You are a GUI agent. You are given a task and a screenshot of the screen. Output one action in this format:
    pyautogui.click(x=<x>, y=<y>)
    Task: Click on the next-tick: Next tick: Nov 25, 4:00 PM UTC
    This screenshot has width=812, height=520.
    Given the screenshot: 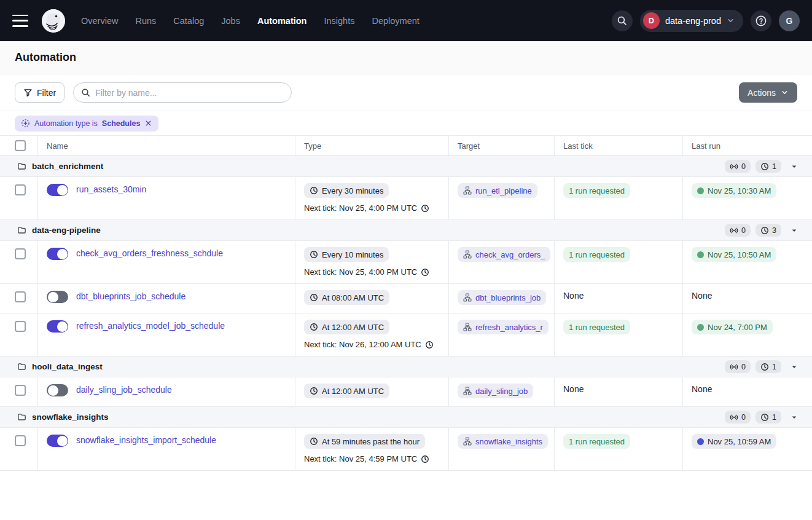 What is the action you would take?
    pyautogui.click(x=372, y=208)
    